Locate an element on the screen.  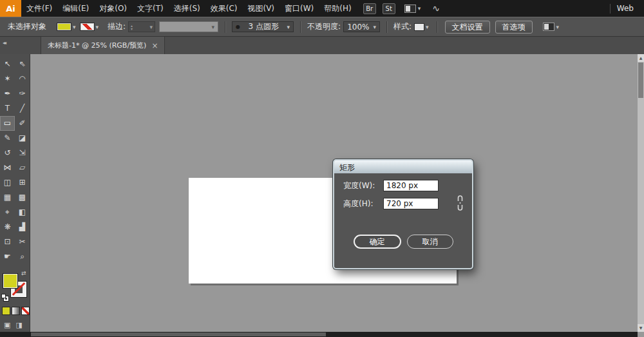
ok-button: 确定 is located at coordinates (377, 242).